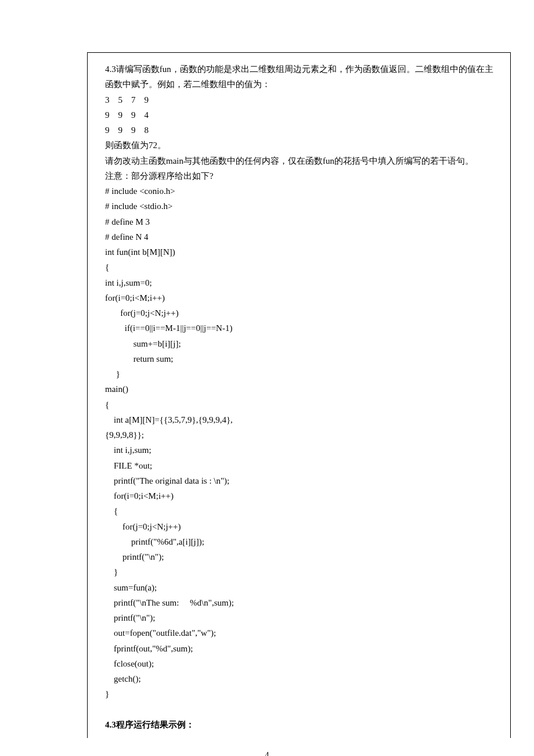 The image size is (534, 756). I want to click on page-number: 4, so click(267, 747).